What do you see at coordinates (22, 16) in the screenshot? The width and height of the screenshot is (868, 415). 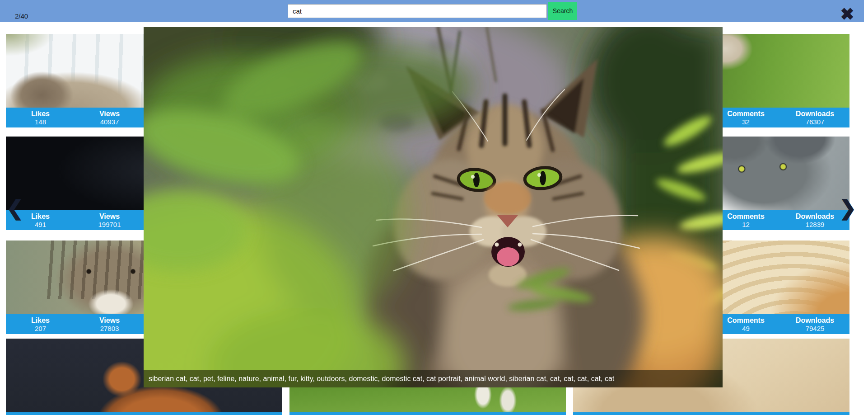 I see `pagination-indicator: 2/40` at bounding box center [22, 16].